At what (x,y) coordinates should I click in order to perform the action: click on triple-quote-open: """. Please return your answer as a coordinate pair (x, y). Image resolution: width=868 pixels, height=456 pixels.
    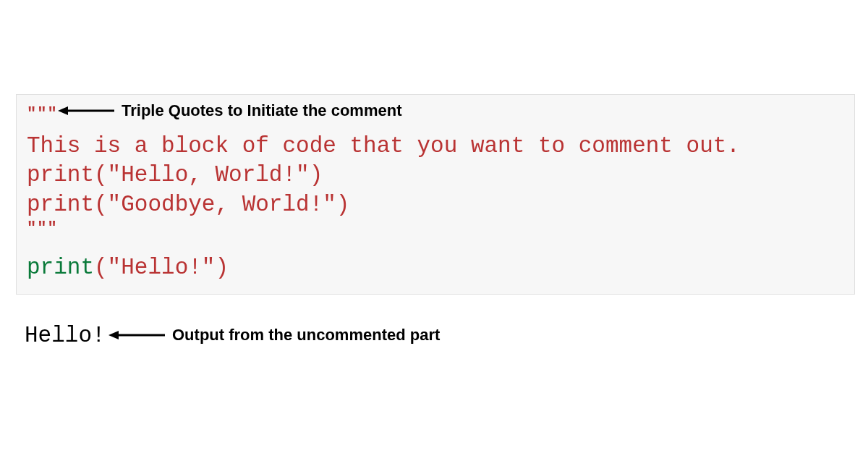
    Looking at the image, I should click on (42, 114).